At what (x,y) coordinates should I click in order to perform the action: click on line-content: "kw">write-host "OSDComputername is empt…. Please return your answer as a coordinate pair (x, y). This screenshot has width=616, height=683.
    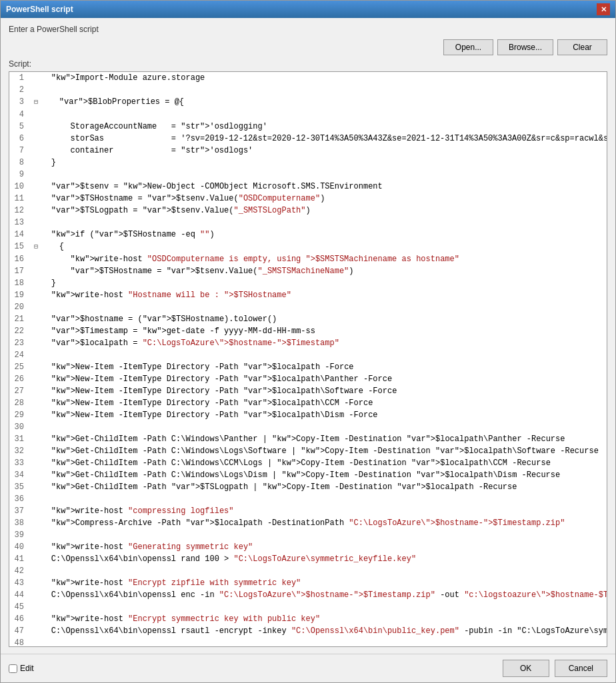
    Looking at the image, I should click on (319, 259).